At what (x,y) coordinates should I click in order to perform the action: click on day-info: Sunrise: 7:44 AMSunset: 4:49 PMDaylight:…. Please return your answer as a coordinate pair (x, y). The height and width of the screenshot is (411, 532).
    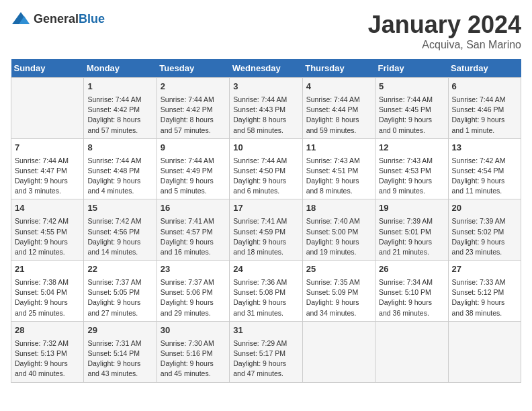
    Looking at the image, I should click on (193, 176).